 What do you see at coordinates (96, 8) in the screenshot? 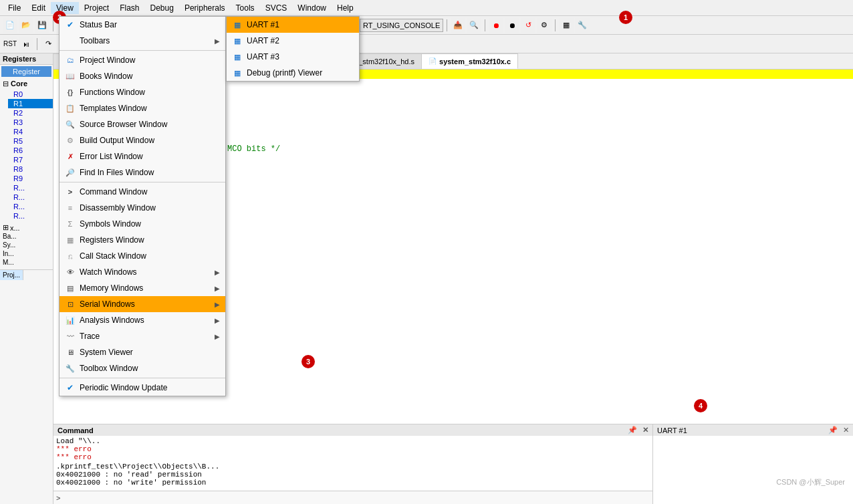
I see `menu-project: Project` at bounding box center [96, 8].